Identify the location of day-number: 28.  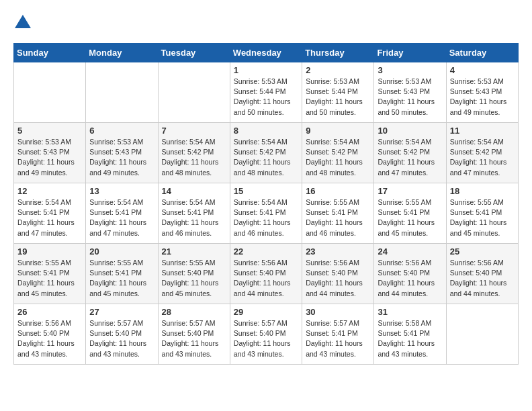
(194, 312).